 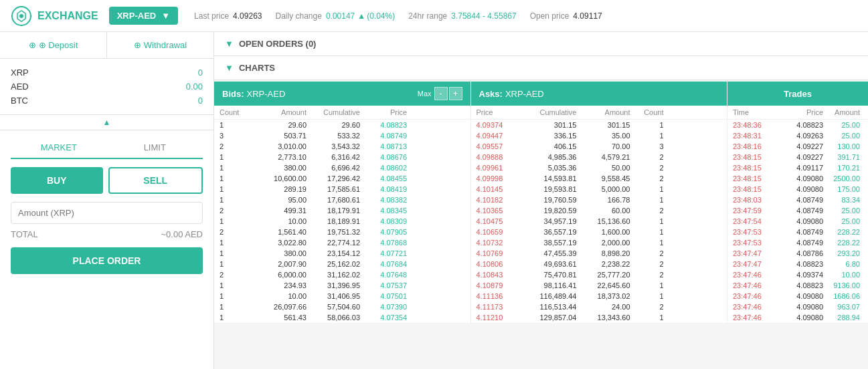 What do you see at coordinates (604, 253) in the screenshot?
I see `ask-amount: 8,898.20` at bounding box center [604, 253].